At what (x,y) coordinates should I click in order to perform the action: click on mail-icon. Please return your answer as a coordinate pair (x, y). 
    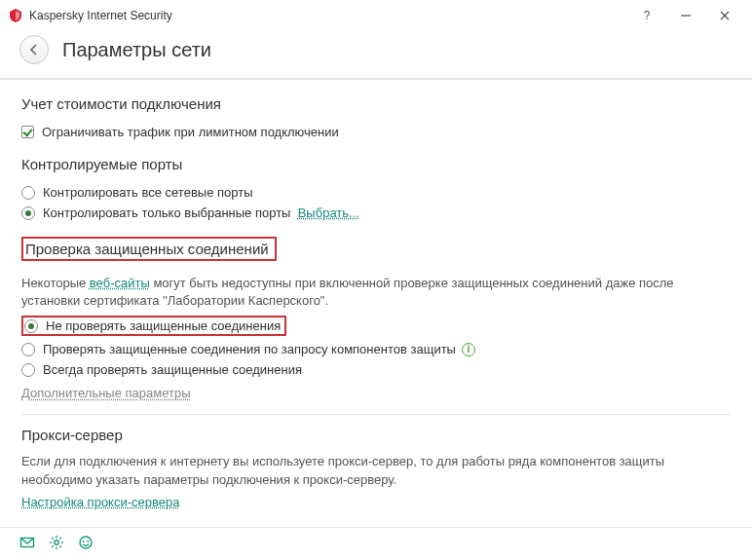
    Looking at the image, I should click on (27, 543).